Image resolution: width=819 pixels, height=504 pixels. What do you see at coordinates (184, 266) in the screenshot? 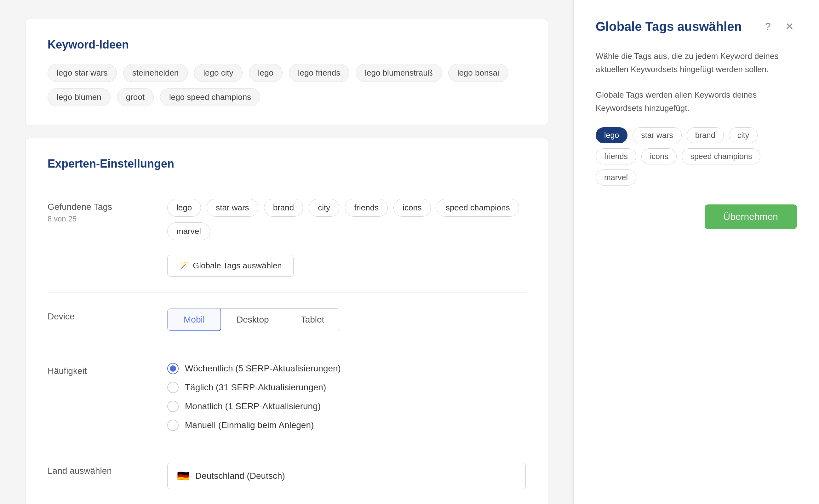
I see `magic-icon: 🪄` at bounding box center [184, 266].